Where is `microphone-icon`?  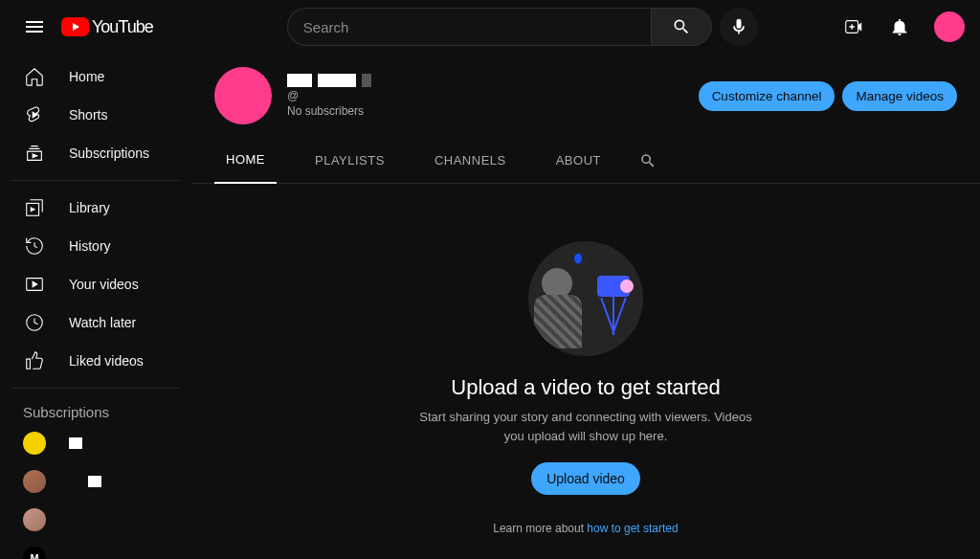
microphone-icon is located at coordinates (739, 27).